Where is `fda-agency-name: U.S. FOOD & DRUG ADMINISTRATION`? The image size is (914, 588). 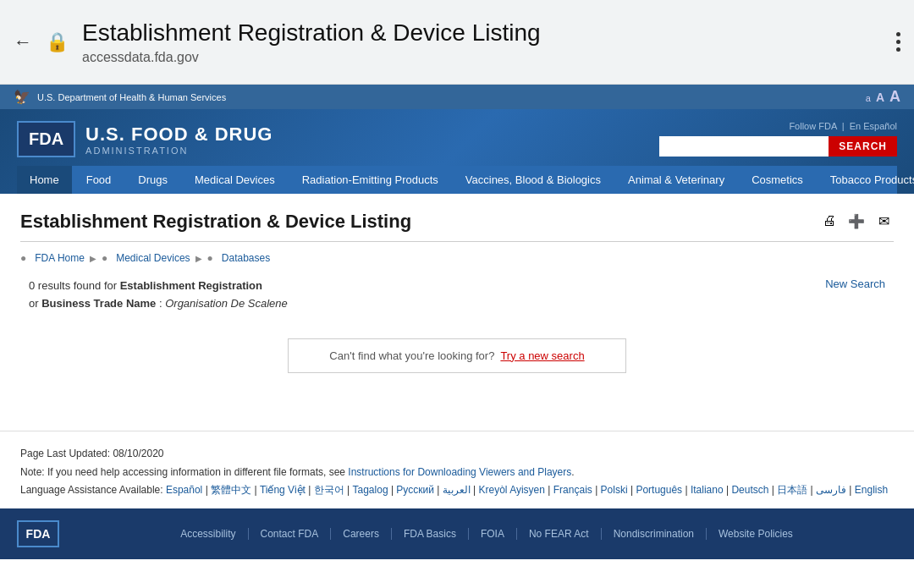
fda-agency-name: U.S. FOOD & DRUG ADMINISTRATION is located at coordinates (179, 140).